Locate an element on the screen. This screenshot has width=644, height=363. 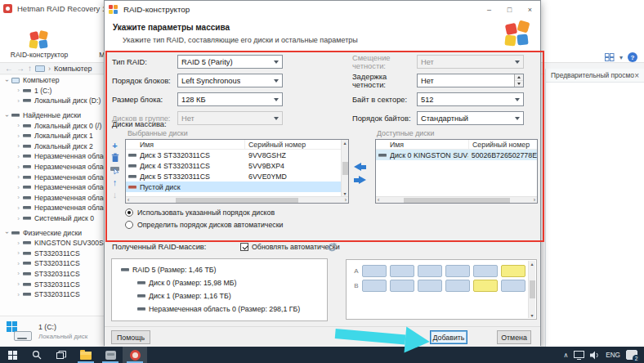
maximize-button: □ is located at coordinates (510, 10).